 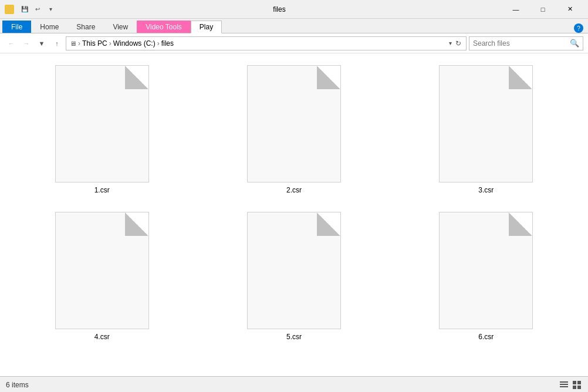 What do you see at coordinates (526, 43) in the screenshot?
I see `search-box: 🔍` at bounding box center [526, 43].